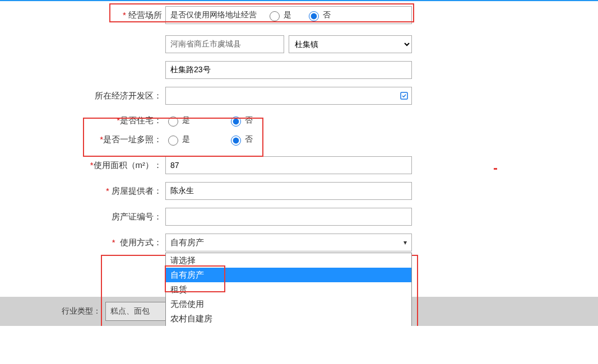 The image size is (598, 364). Describe the element at coordinates (236, 141) in the screenshot. I see `multi-license-no-radio` at that location.